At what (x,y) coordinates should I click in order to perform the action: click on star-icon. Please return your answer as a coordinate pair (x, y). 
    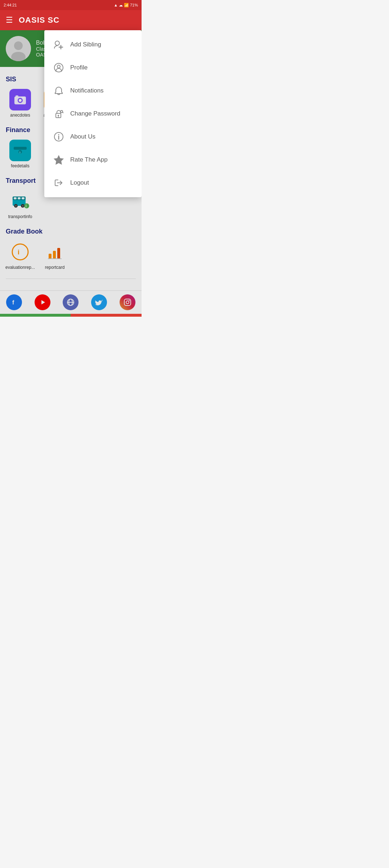
    Looking at the image, I should click on (59, 160).